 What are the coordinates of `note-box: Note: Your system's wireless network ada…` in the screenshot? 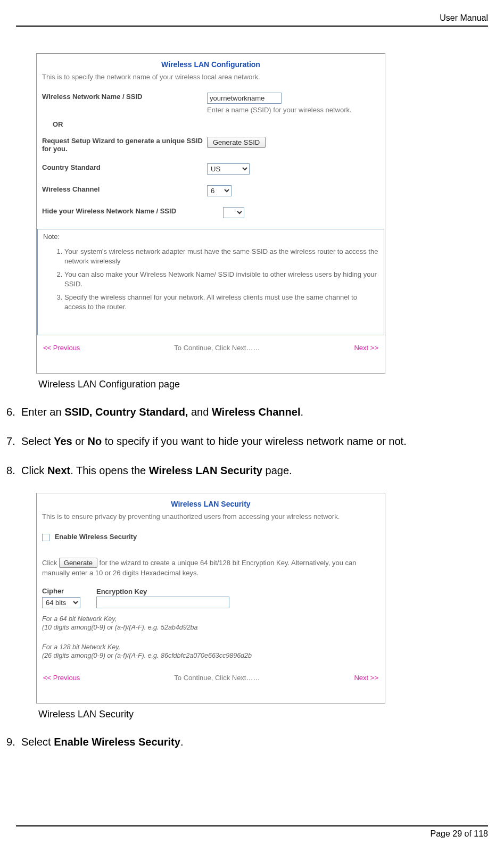 It's located at (211, 282).